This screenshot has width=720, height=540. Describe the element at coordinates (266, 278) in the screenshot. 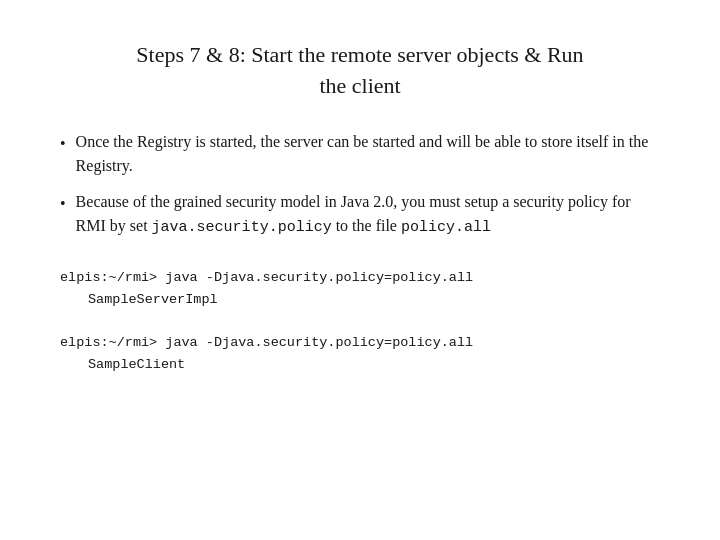

I see `code-block-1-line1: elpis:~/rmi> java -Djava.security.policy…` at that location.